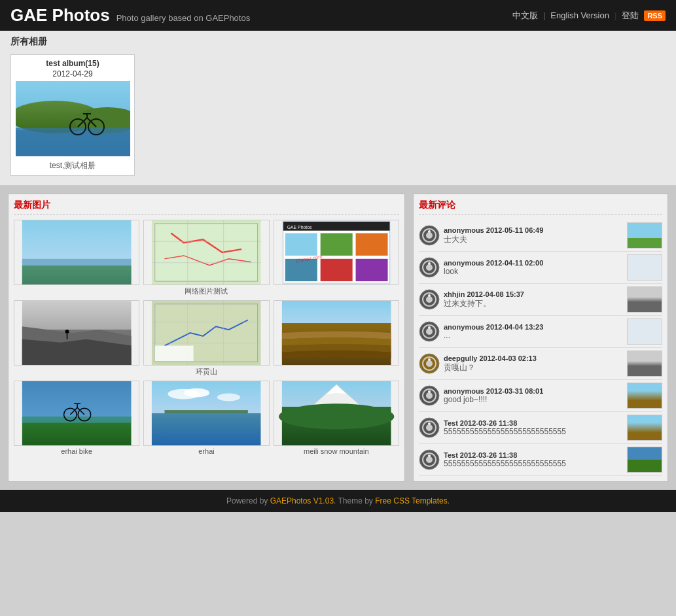  What do you see at coordinates (541, 364) in the screenshot?
I see `comment-item: deepgully 2012-04-03 02:13 贡嘎山？` at bounding box center [541, 364].